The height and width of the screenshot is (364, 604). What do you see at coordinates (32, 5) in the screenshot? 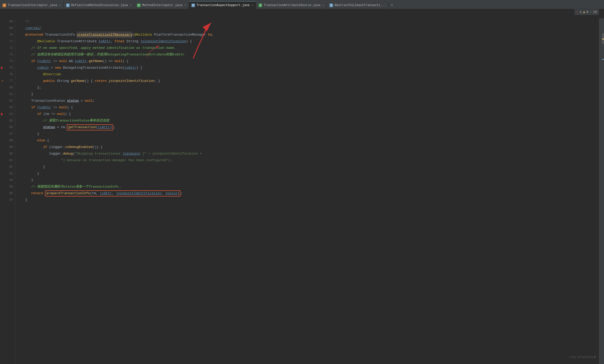
I see `tab-transaction-interceptor: J TransactionInterceptor.java ×` at bounding box center [32, 5].